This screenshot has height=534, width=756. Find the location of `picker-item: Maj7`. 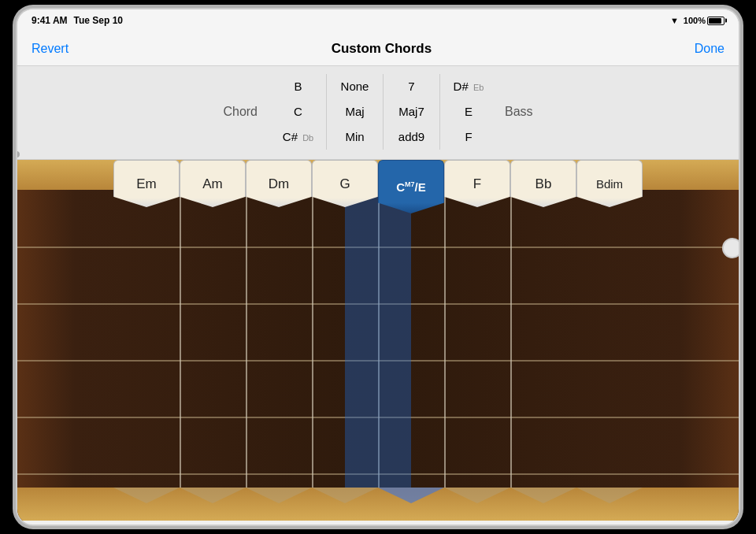

picker-item: Maj7 is located at coordinates (411, 112).